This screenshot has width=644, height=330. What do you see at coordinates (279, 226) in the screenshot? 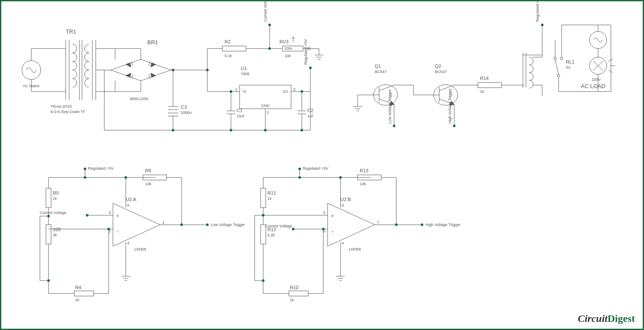
I see `curv-net-b: Current Voltage` at bounding box center [279, 226].